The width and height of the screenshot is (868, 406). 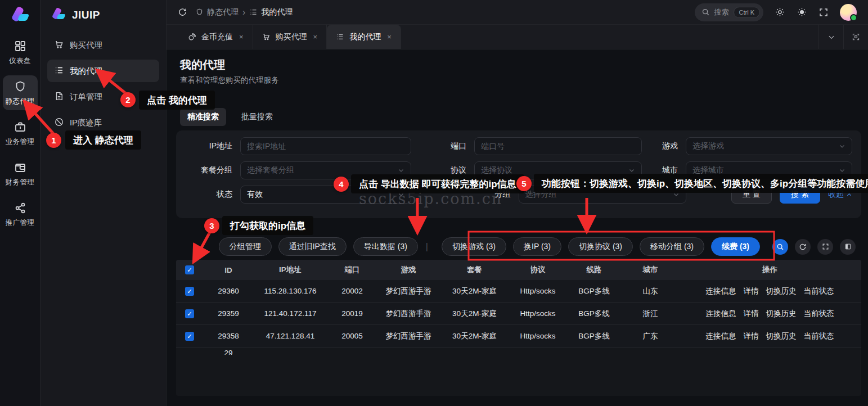 I want to click on document-icon, so click(x=59, y=97).